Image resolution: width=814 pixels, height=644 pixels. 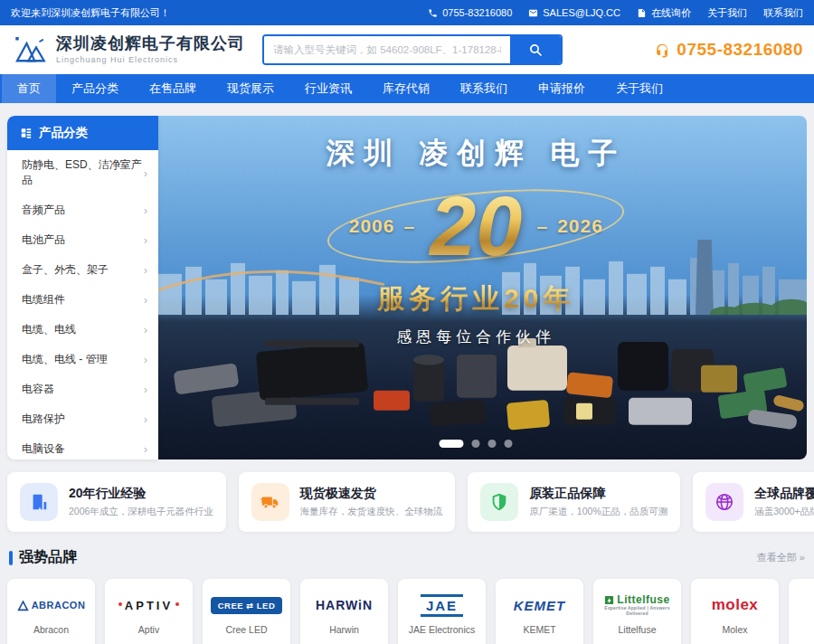 What do you see at coordinates (407, 557) in the screenshot?
I see `brands-section-header: 强势品牌 查看全部 »` at bounding box center [407, 557].